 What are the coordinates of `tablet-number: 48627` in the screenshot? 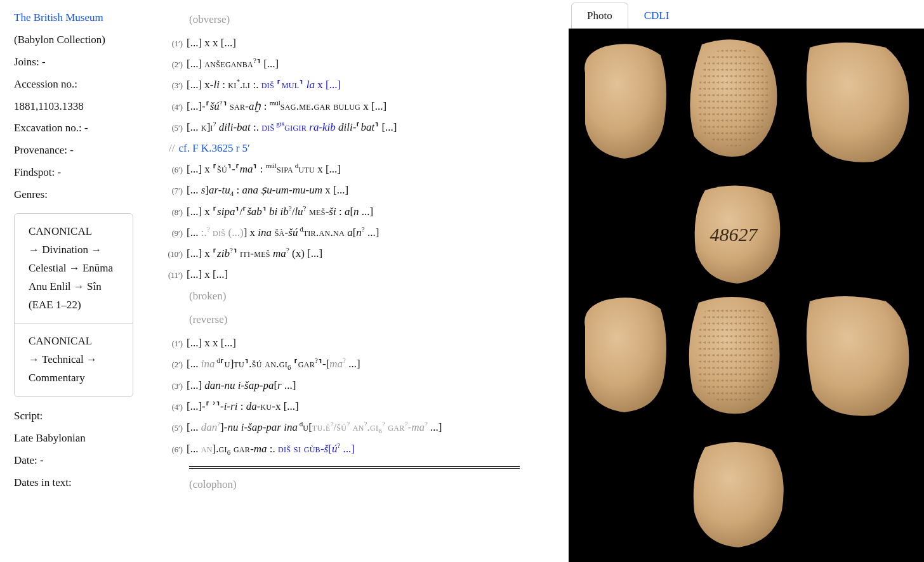 It's located at (735, 235).